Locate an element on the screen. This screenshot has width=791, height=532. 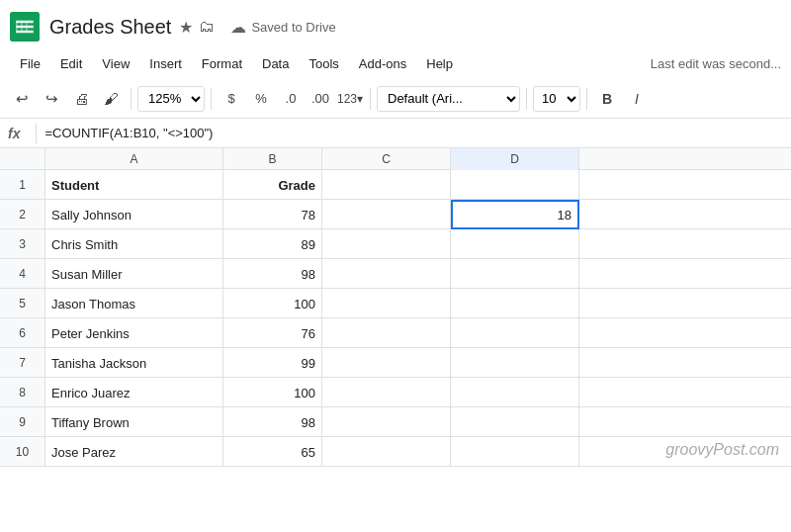
font-size-select: 10 11 12 14 is located at coordinates (557, 99).